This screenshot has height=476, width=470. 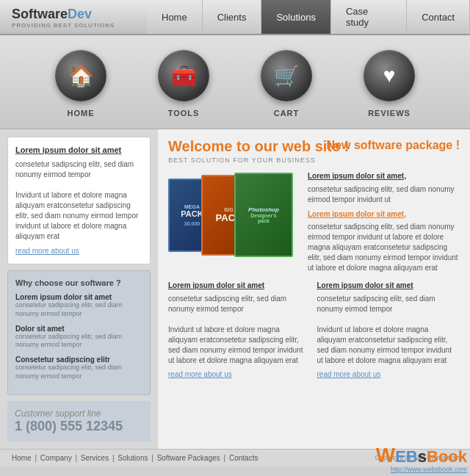 I want to click on lower-block-1: Lorem ipsum dolor sit amet consetetur sa…, so click(x=239, y=331).